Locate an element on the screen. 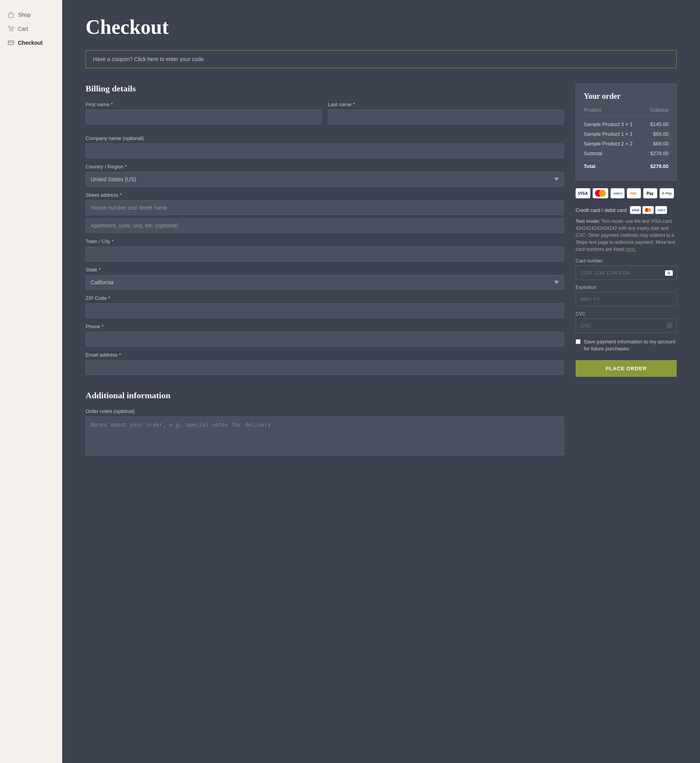 The width and height of the screenshot is (700, 763). cart-icon is located at coordinates (11, 29).